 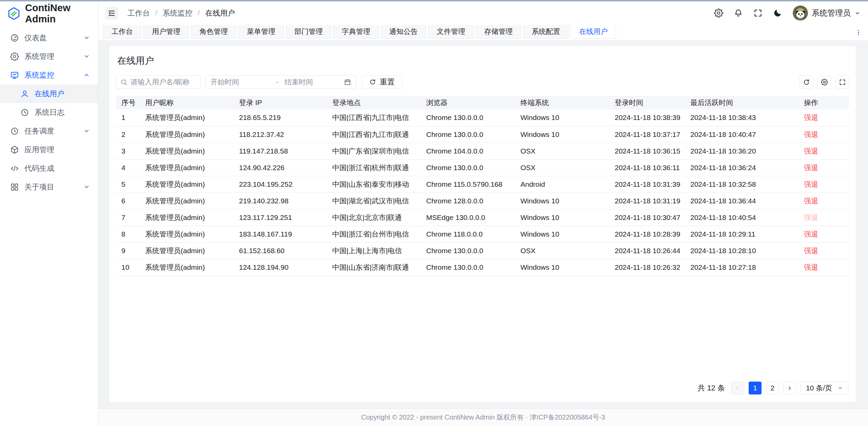 What do you see at coordinates (742, 218) in the screenshot?
I see `cell-last-active-time: 2024-11-18 10:40:54` at bounding box center [742, 218].